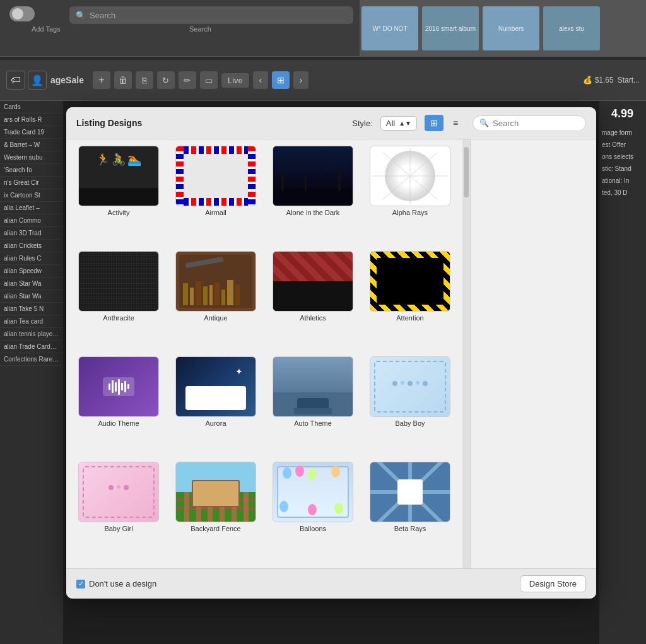 The height and width of the screenshot is (644, 646). I want to click on refresh-button: ↻, so click(166, 80).